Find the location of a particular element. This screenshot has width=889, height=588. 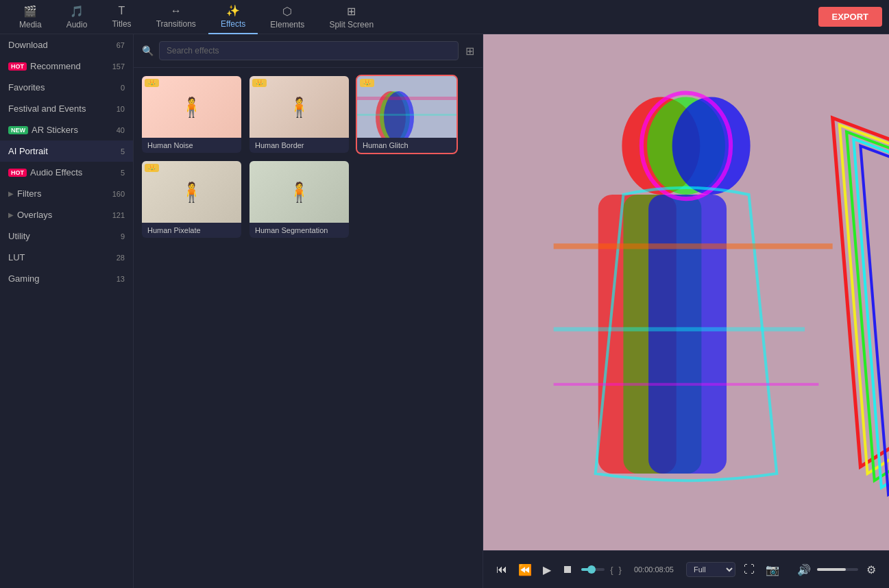

sidebar-item-audioeffects: HOT Audio Effects 5 is located at coordinates (66, 173).